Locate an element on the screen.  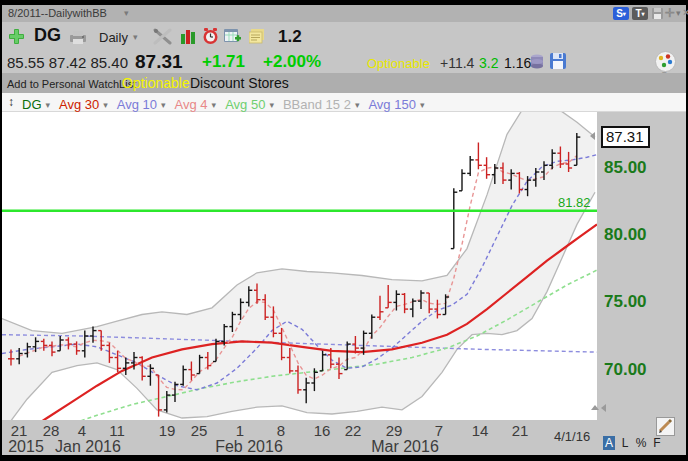
print-icon is located at coordinates (78, 37).